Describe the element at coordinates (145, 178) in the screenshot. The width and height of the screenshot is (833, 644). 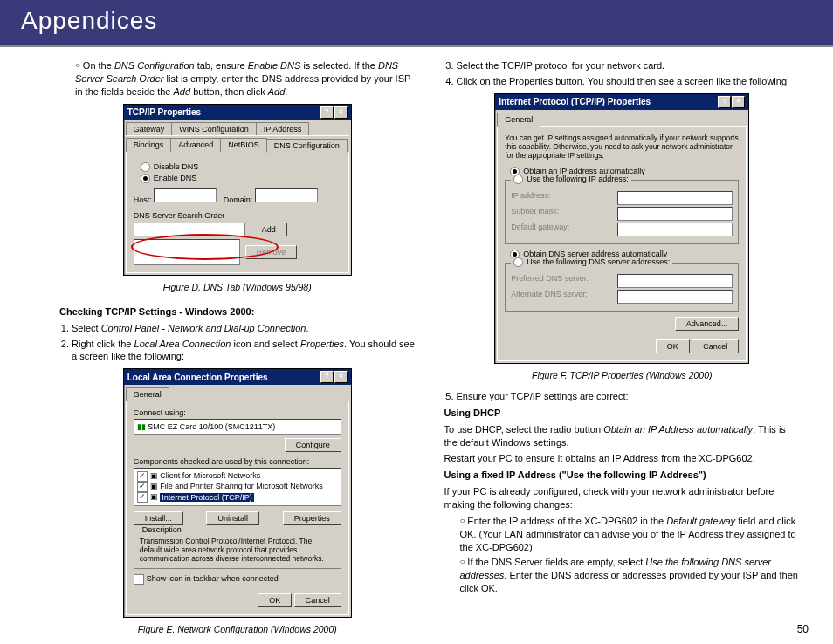
I see `radio-enable-dns` at that location.